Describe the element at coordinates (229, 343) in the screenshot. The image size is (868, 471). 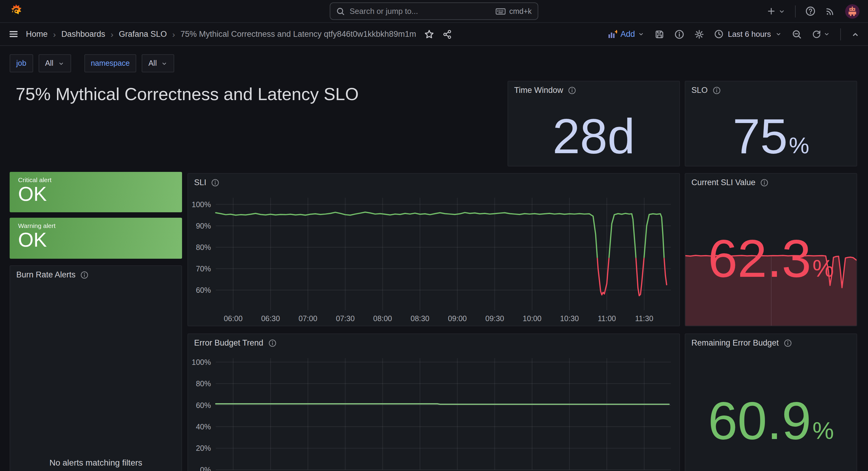
I see `panel-title: Error Budget Trend` at that location.